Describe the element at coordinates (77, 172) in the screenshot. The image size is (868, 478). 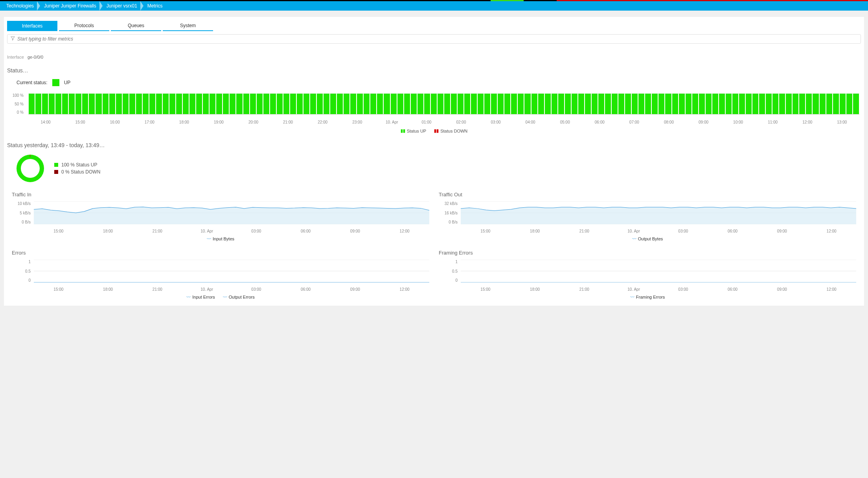
I see `legend-item: 0 % Status DOWN` at that location.